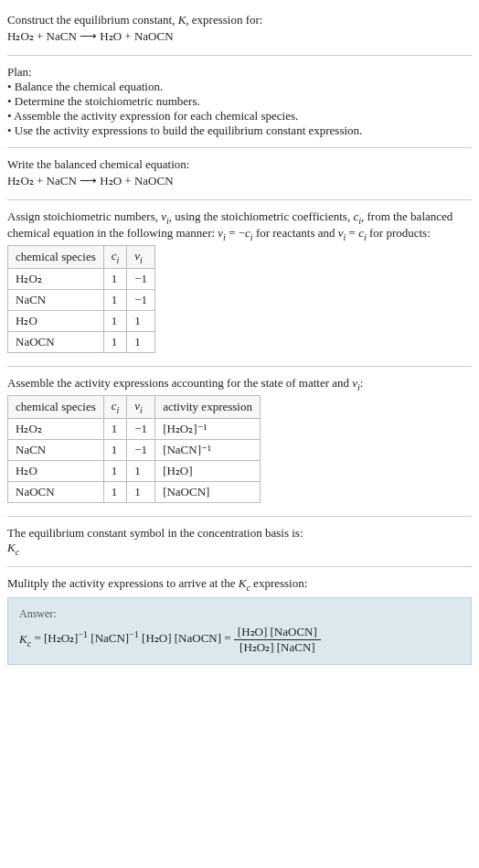 This screenshot has height=868, width=479. I want to click on activity-table: chemical species ci νi activity expressi…, so click(133, 449).